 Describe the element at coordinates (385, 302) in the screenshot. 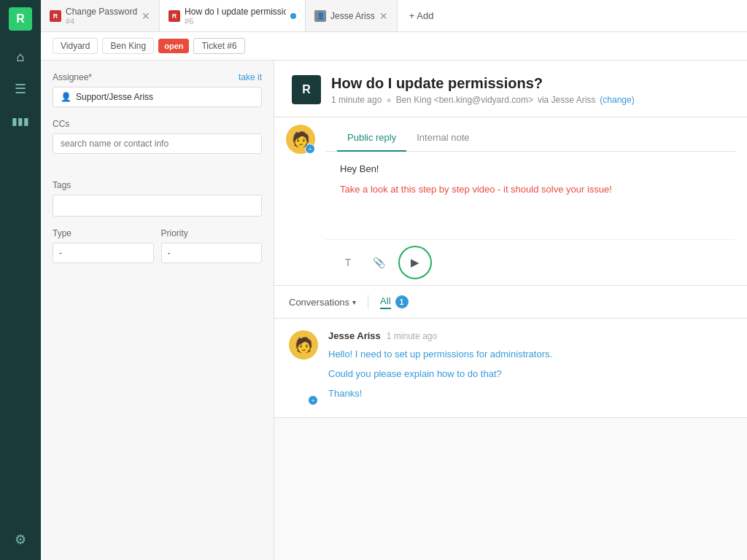

I see `filter-all-label: All` at that location.